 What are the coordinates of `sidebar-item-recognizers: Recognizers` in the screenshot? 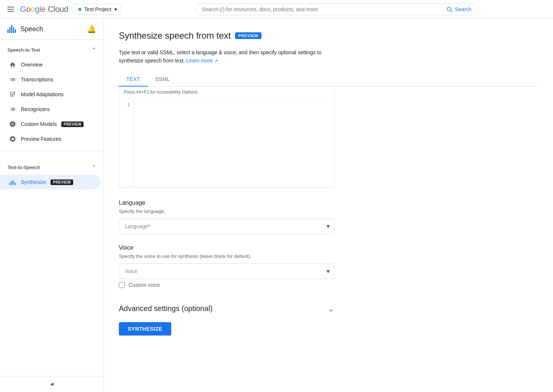 It's located at (51, 109).